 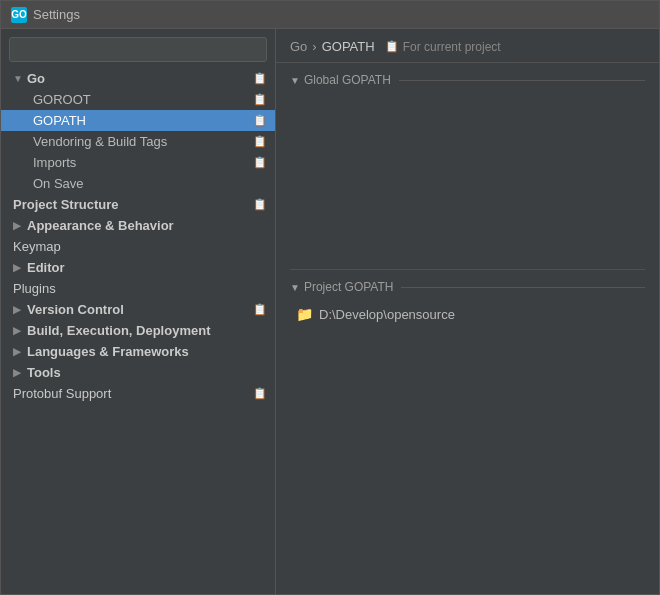 I want to click on panel-header: Go › GOPATH 📋 For current project, so click(x=468, y=46).